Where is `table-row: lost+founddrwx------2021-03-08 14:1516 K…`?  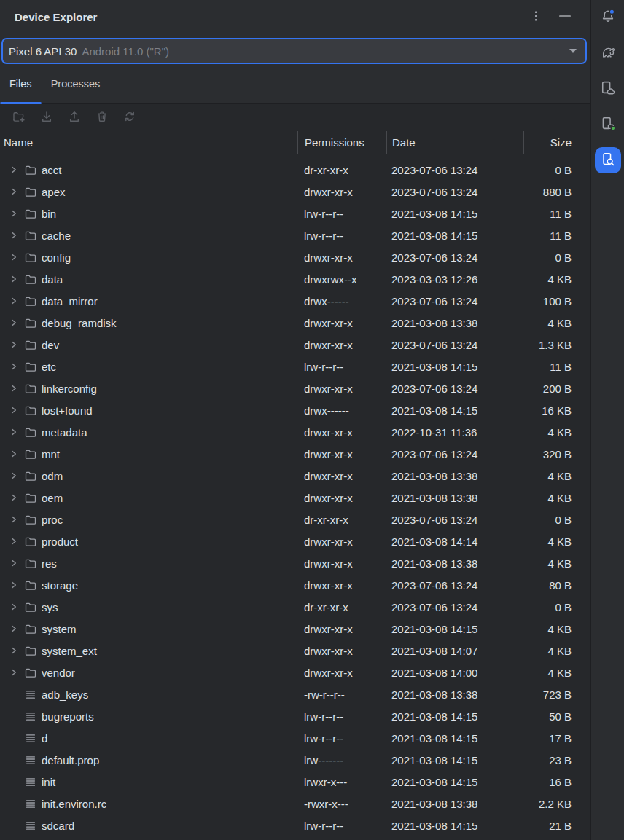 table-row: lost+founddrwx------2021-03-08 14:1516 K… is located at coordinates (295, 410).